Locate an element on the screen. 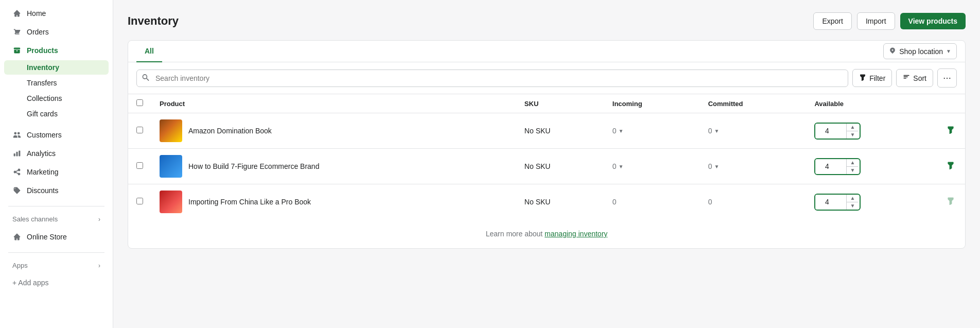  sidebar-sub-item-transfers-label: Transfers is located at coordinates (42, 83).